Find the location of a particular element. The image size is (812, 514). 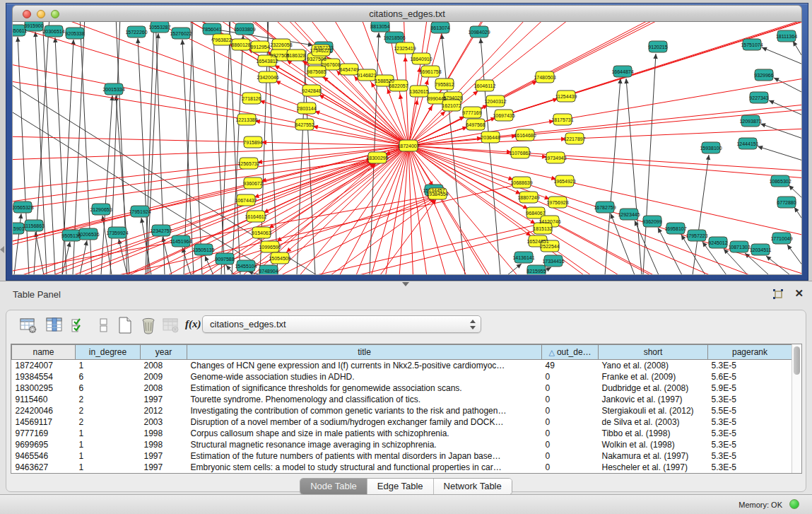

table-cell: Embryonic stem cells: a model to study s… is located at coordinates (365, 467).